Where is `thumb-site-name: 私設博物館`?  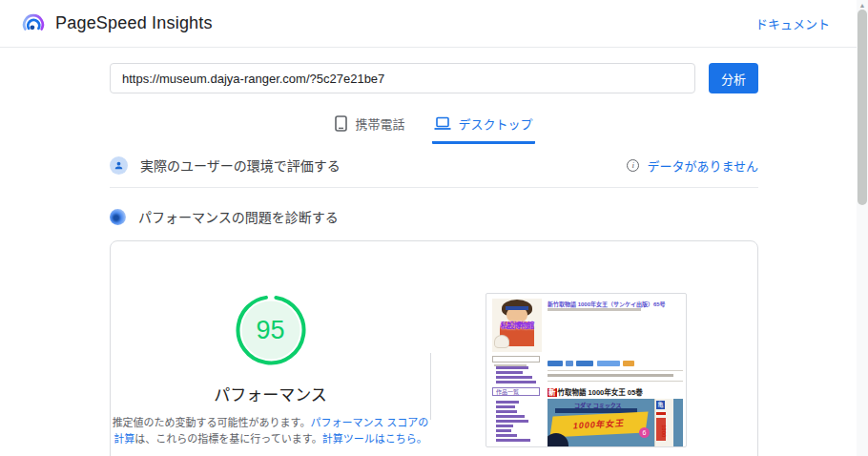
thumb-site-name: 私設博物館 is located at coordinates (517, 324).